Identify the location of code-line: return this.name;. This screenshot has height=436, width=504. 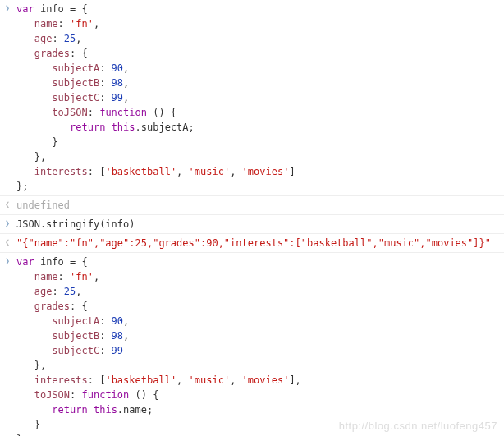
(260, 410).